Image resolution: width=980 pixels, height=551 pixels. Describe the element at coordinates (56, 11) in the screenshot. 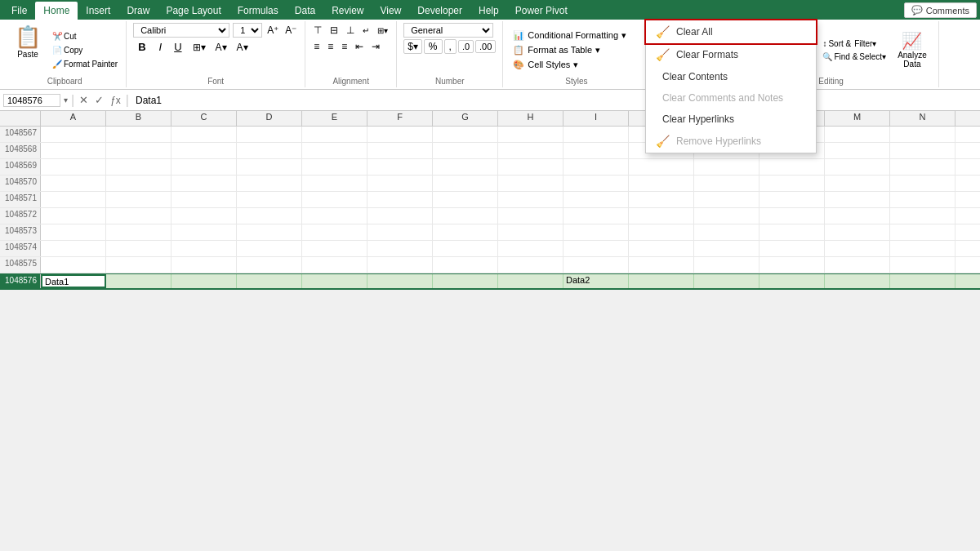

I see `tab-home: Home` at that location.